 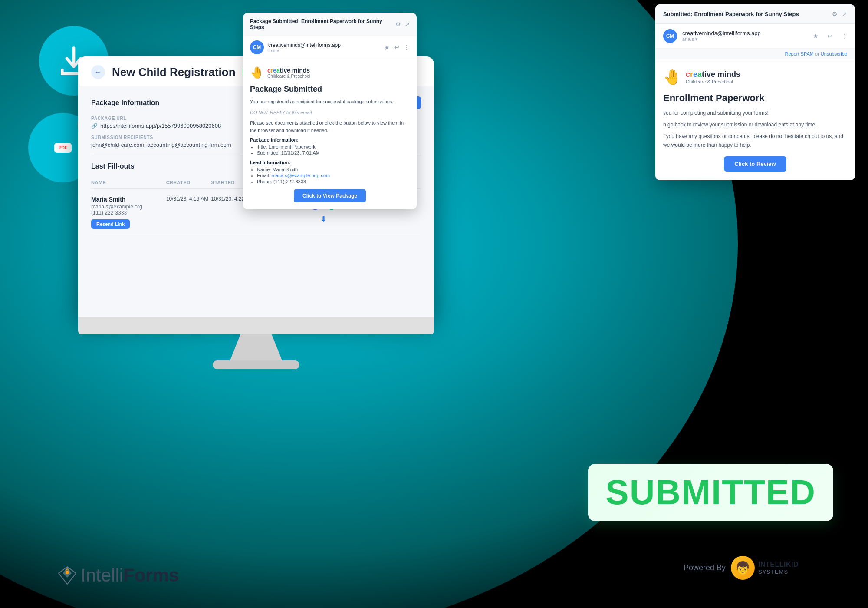 I want to click on submitted-badge: SUBMITTED, so click(x=711, y=492).